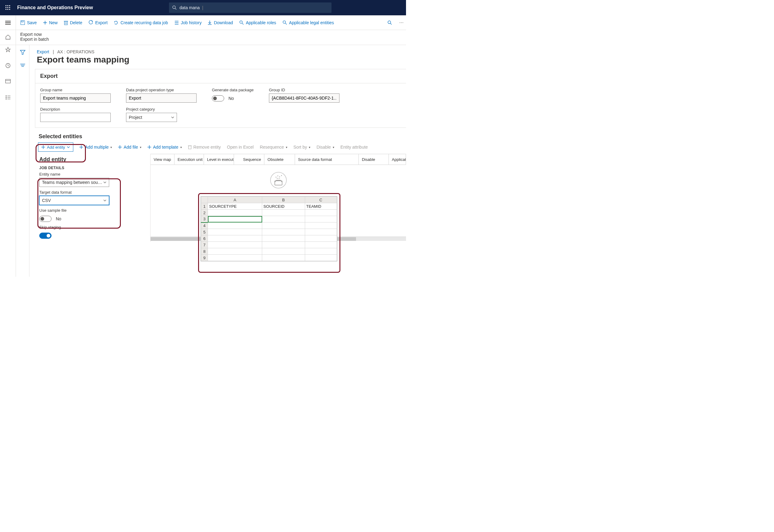 This screenshot has height=532, width=774. I want to click on add-file-button: Add file▾, so click(130, 147).